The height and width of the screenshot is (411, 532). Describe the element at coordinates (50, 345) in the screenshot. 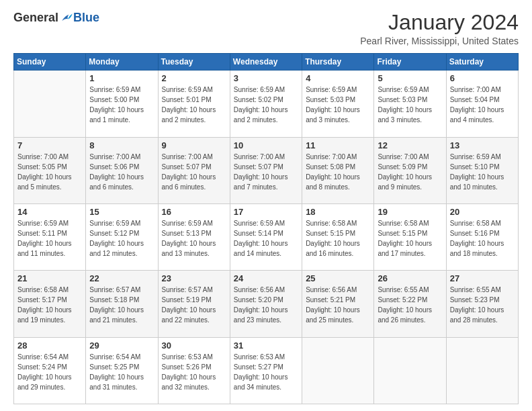

I see `day-number: 28` at that location.